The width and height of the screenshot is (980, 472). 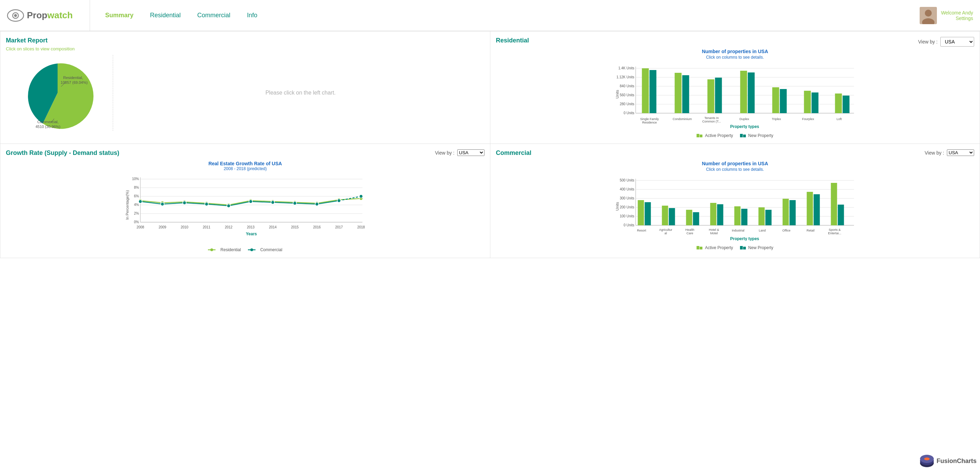 What do you see at coordinates (711, 96) in the screenshot?
I see `bar-tic-active` at bounding box center [711, 96].